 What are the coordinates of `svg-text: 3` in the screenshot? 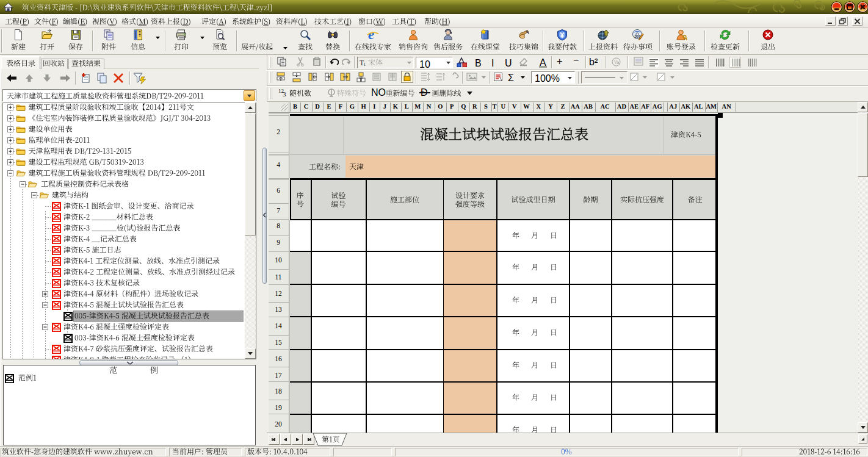 It's located at (284, 94).